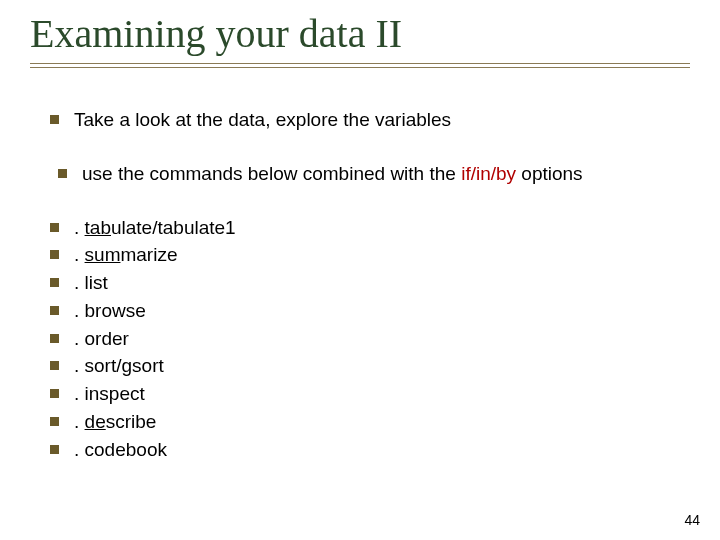  I want to click on bullet-cmd-summarize: . summarize, so click(370, 255).